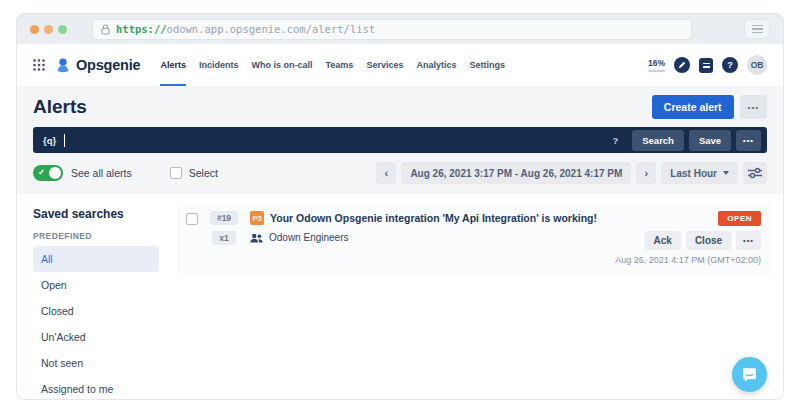 The height and width of the screenshot is (415, 800). Describe the element at coordinates (400, 140) in the screenshot. I see `alert-search-input: {q} ? Search Save •••` at that location.